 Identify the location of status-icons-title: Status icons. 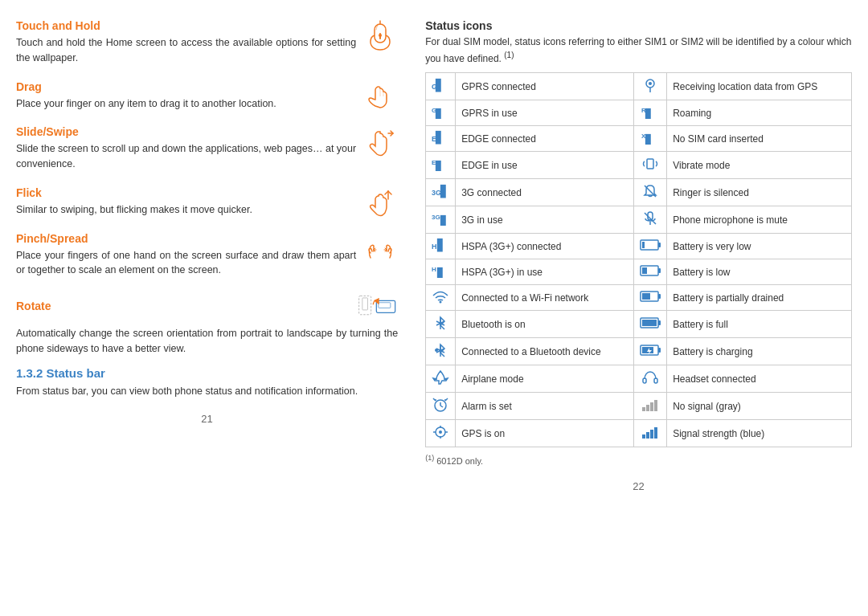
(638, 26).